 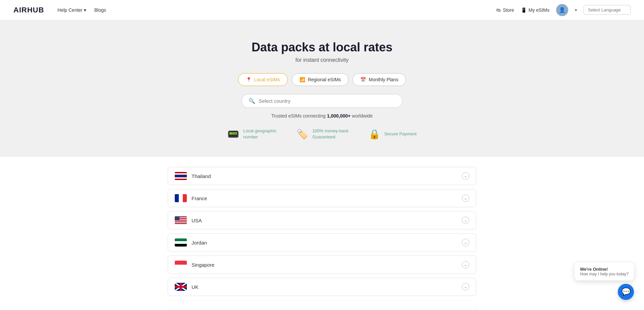 What do you see at coordinates (379, 80) in the screenshot?
I see `tab-monthly-plans: 📅 Monthly Plans` at bounding box center [379, 80].